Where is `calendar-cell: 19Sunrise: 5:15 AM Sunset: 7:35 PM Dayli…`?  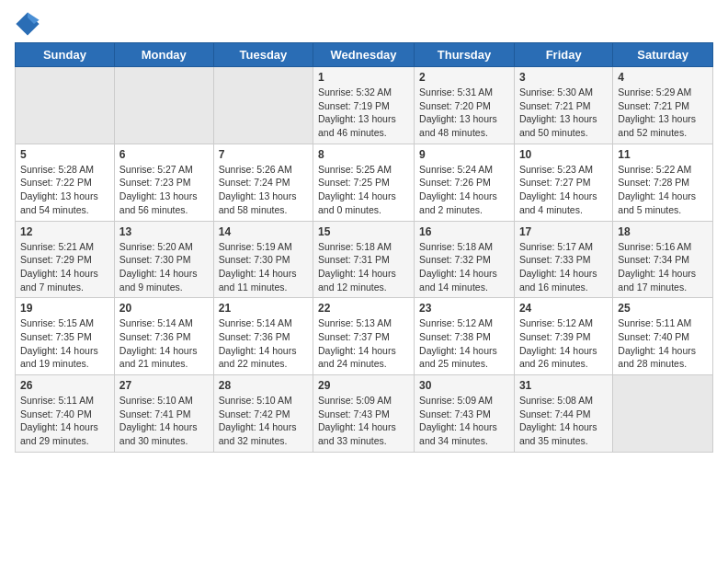 calendar-cell: 19Sunrise: 5:15 AM Sunset: 7:35 PM Dayli… is located at coordinates (65, 337).